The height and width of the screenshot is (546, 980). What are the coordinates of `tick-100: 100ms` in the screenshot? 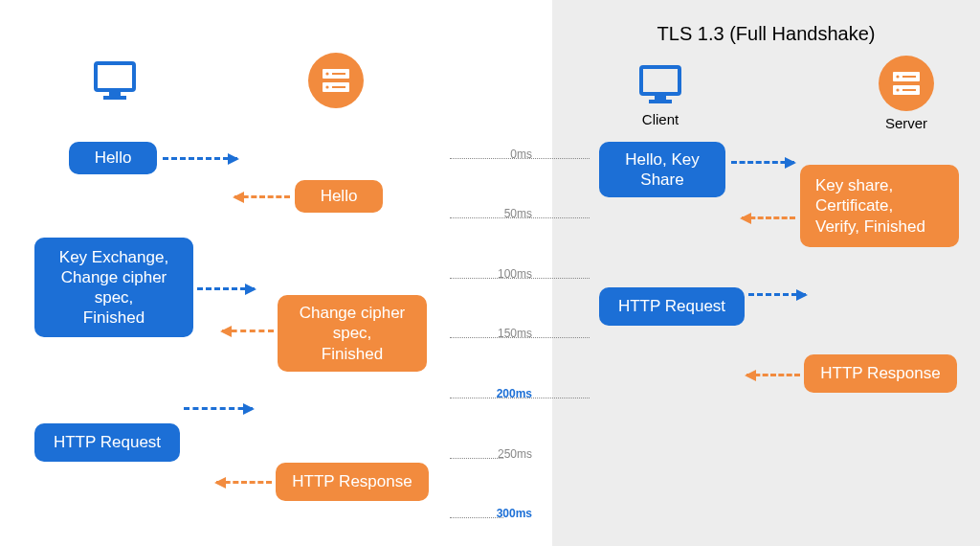 It's located at (513, 274).